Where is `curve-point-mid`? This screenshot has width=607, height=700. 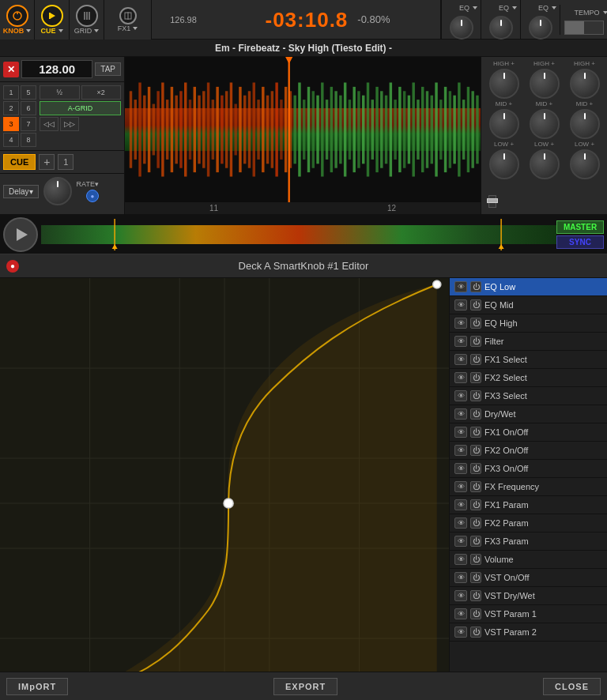 curve-point-mid is located at coordinates (228, 503).